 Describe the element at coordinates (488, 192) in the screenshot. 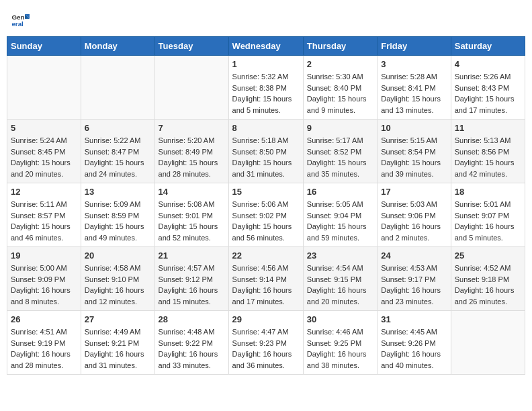

I see `day-number: 18` at that location.